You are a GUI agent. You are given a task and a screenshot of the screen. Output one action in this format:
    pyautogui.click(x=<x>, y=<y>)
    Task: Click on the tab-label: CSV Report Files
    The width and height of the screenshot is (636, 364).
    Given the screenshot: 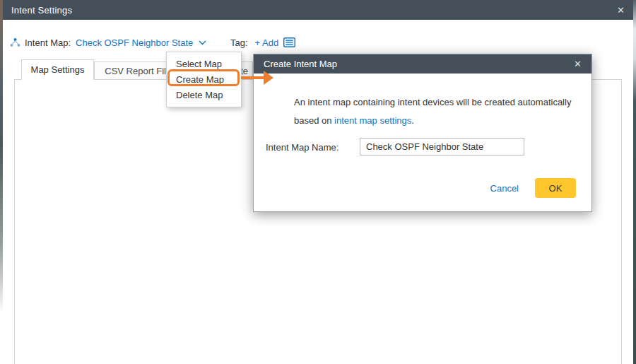 What is the action you would take?
    pyautogui.click(x=140, y=71)
    